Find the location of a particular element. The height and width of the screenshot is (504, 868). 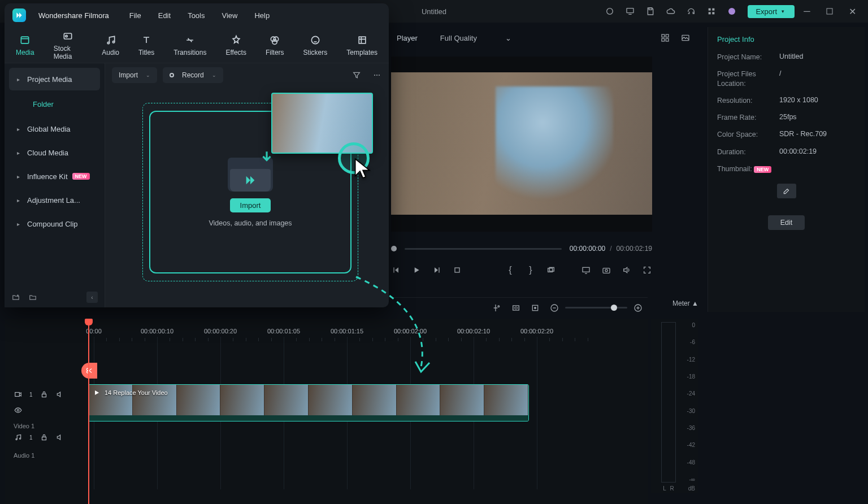

player-tab: Player is located at coordinates (407, 38).